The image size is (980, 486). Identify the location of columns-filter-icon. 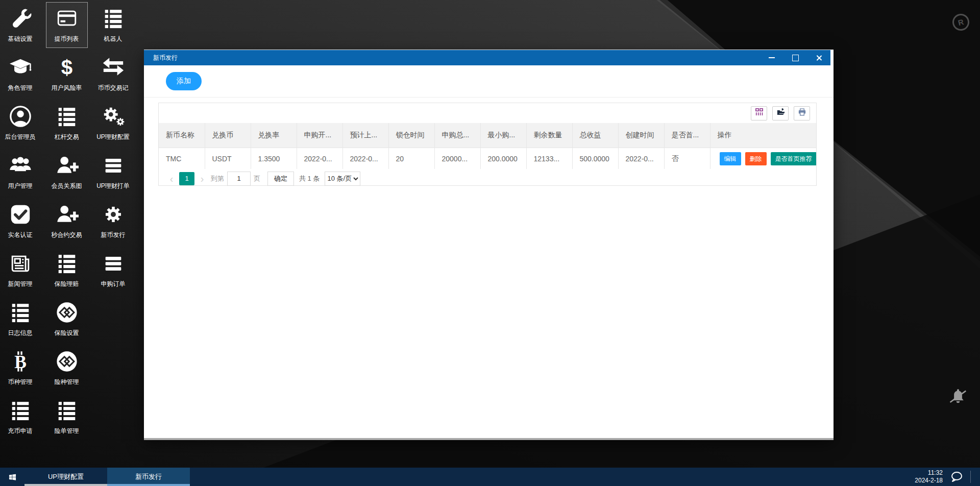
(760, 113).